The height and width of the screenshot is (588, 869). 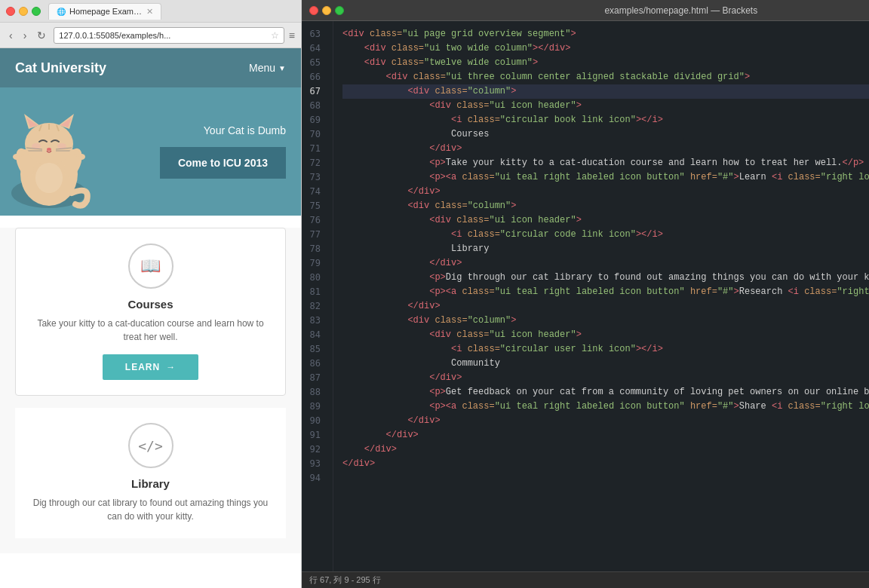 I want to click on courses-card: 📖 Courses Take your kitty to a cat-ducat…, so click(x=151, y=312).